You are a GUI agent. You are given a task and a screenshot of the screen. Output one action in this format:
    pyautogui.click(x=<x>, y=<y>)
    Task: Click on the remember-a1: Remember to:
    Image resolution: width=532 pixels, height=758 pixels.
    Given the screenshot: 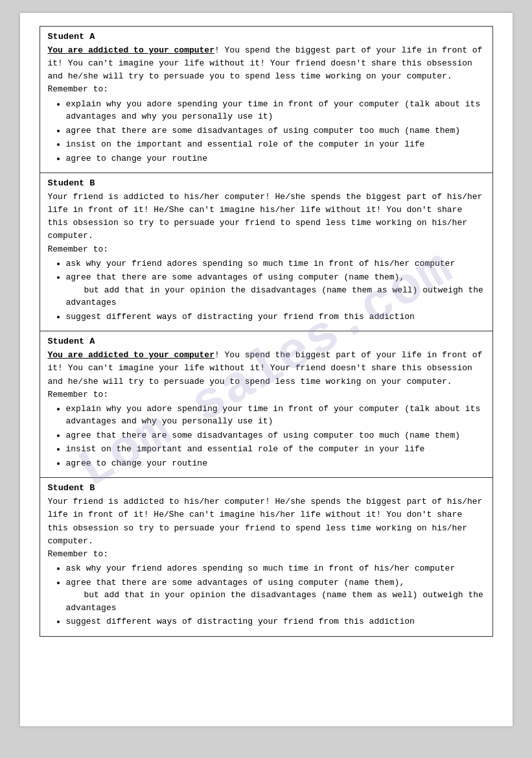 What is the action you would take?
    pyautogui.click(x=78, y=89)
    